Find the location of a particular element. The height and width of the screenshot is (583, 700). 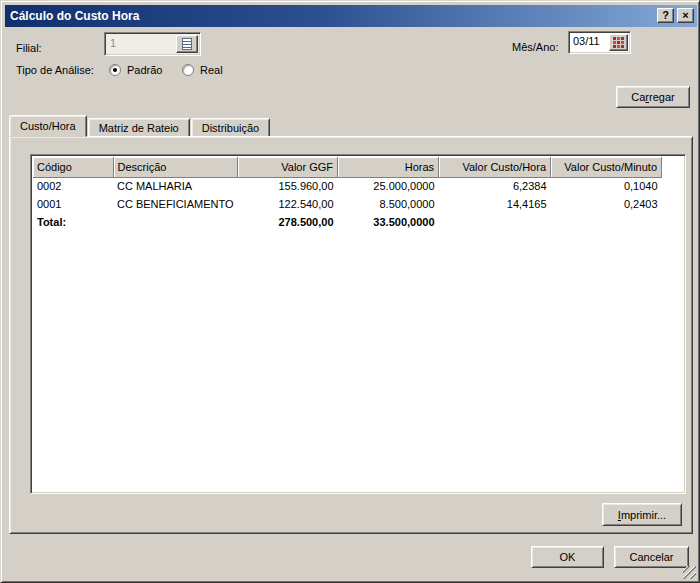

radio-padrao-label: Padrão is located at coordinates (144, 70).